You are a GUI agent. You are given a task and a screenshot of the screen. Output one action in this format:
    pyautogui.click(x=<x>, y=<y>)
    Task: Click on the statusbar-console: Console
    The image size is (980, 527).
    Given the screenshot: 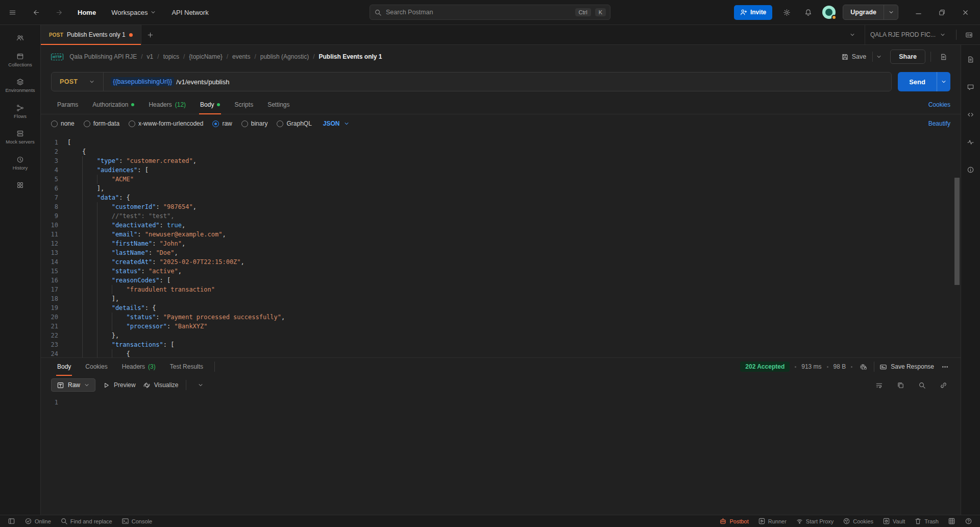 What is the action you would take?
    pyautogui.click(x=137, y=521)
    